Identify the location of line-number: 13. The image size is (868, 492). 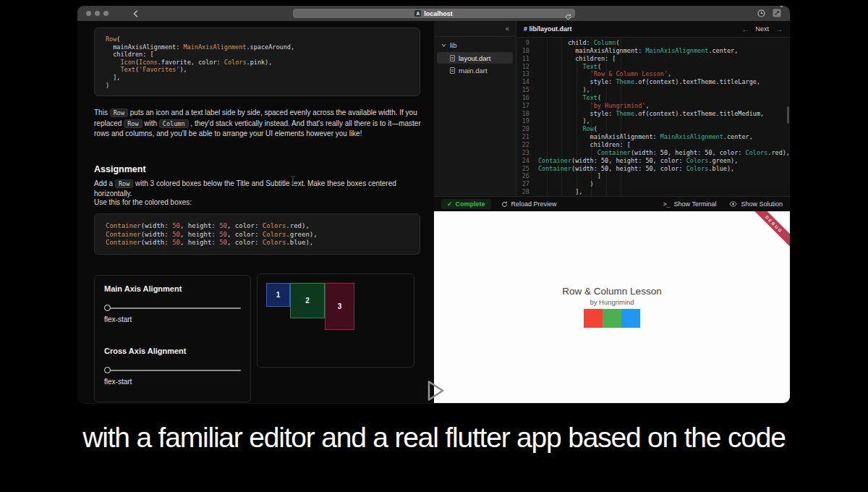
(527, 74).